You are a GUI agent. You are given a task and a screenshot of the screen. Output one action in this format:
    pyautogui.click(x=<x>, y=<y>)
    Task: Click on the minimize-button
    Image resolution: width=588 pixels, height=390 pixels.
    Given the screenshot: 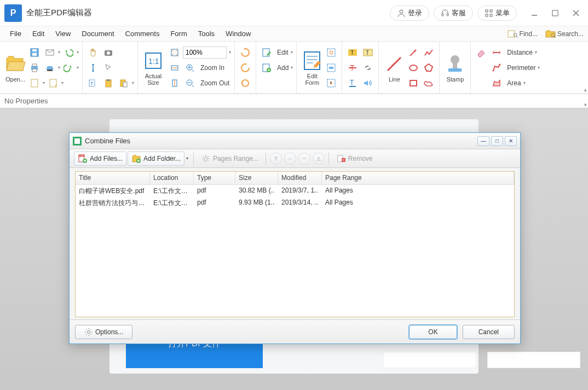 What is the action you would take?
    pyautogui.click(x=534, y=13)
    